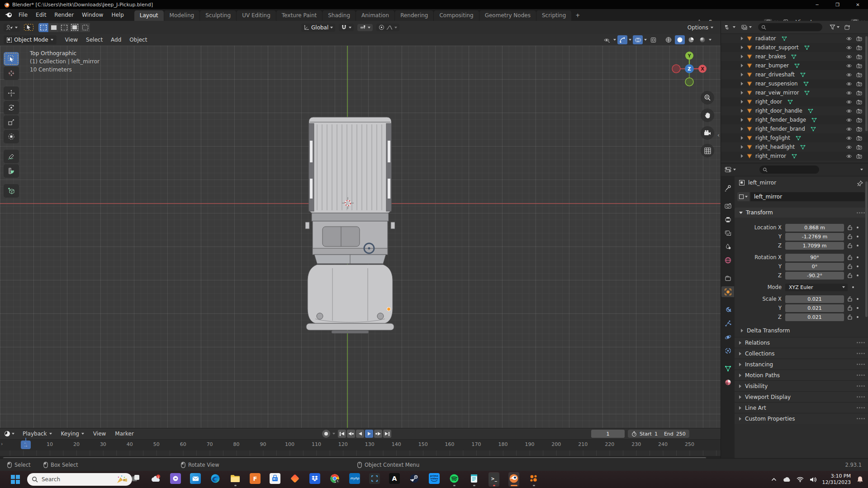  I want to click on timeline-menu-marker: Marker, so click(124, 434).